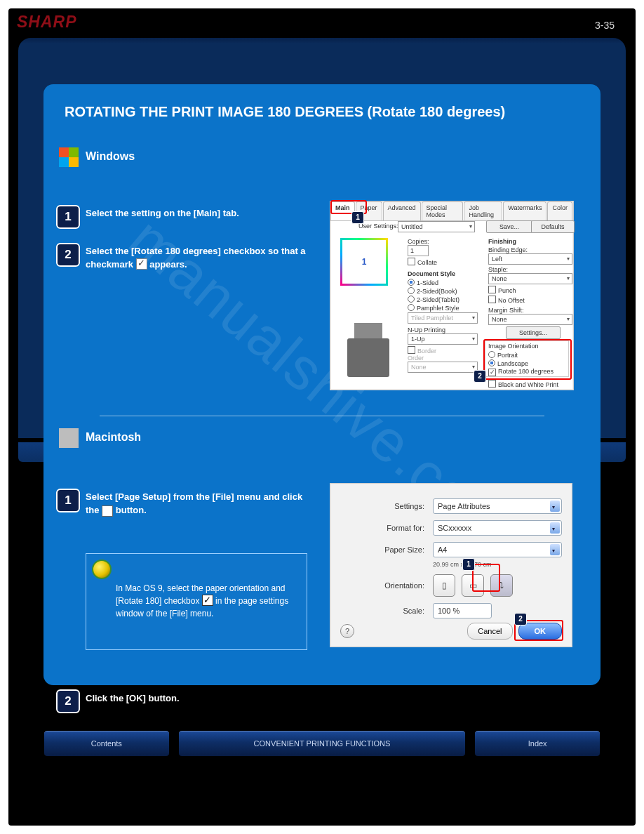  I want to click on mac-callout-1: 1, so click(469, 564).